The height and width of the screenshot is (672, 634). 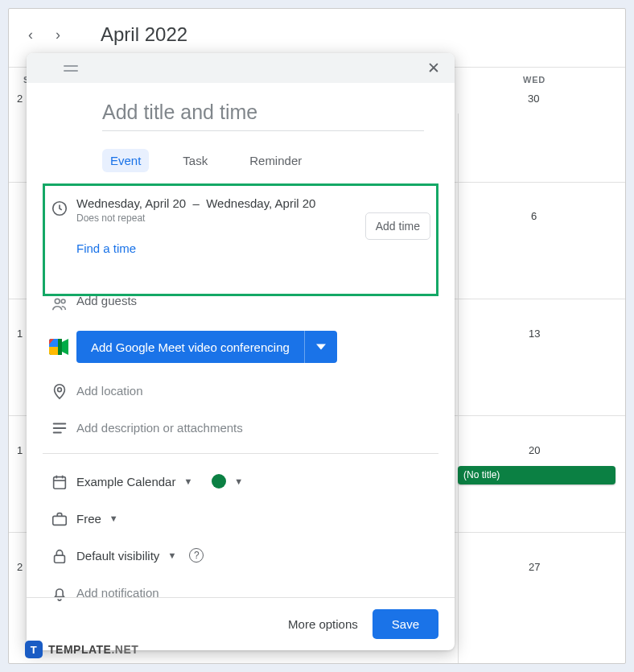 I want to click on calendar-header: ‹ › April 2022, so click(x=106, y=35).